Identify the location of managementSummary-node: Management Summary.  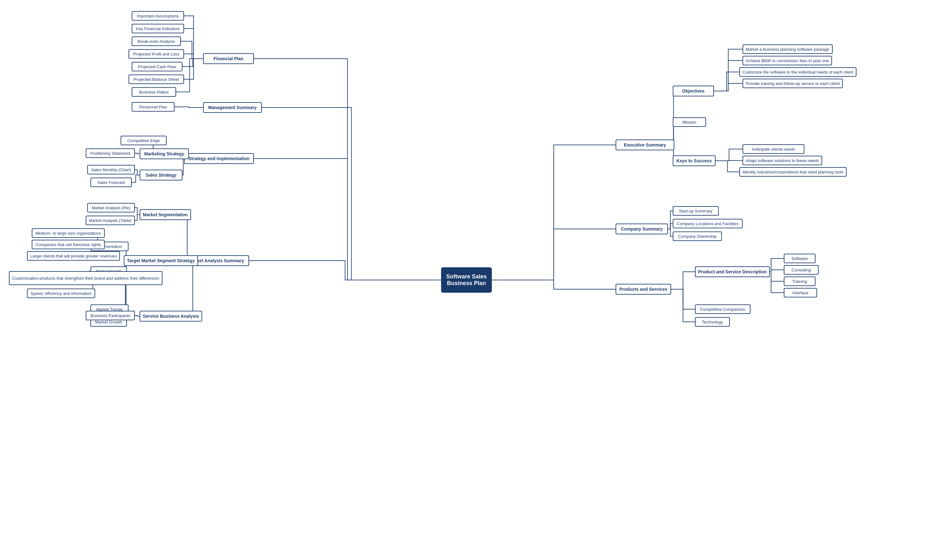
(233, 108).